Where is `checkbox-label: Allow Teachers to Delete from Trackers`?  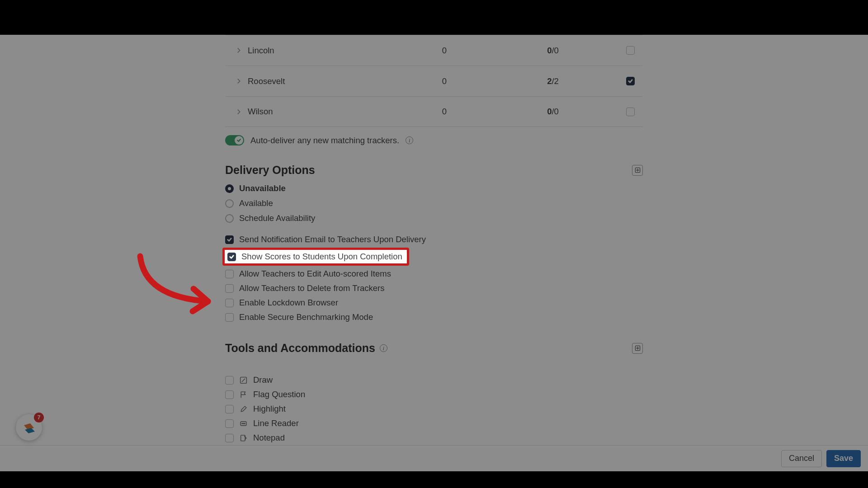 checkbox-label: Allow Teachers to Delete from Trackers is located at coordinates (312, 288).